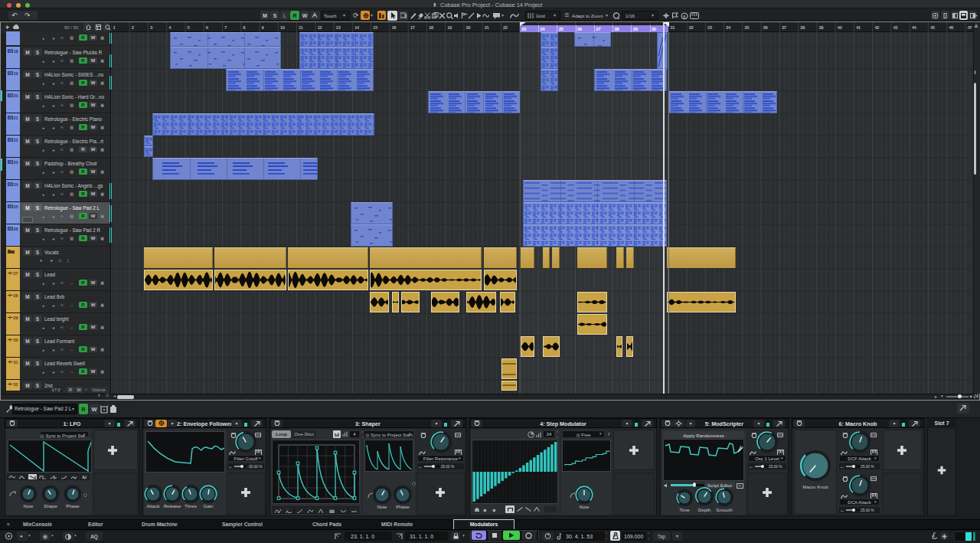 The height and width of the screenshot is (543, 980). What do you see at coordinates (684, 15) in the screenshot?
I see `svg-text: e` at bounding box center [684, 15].